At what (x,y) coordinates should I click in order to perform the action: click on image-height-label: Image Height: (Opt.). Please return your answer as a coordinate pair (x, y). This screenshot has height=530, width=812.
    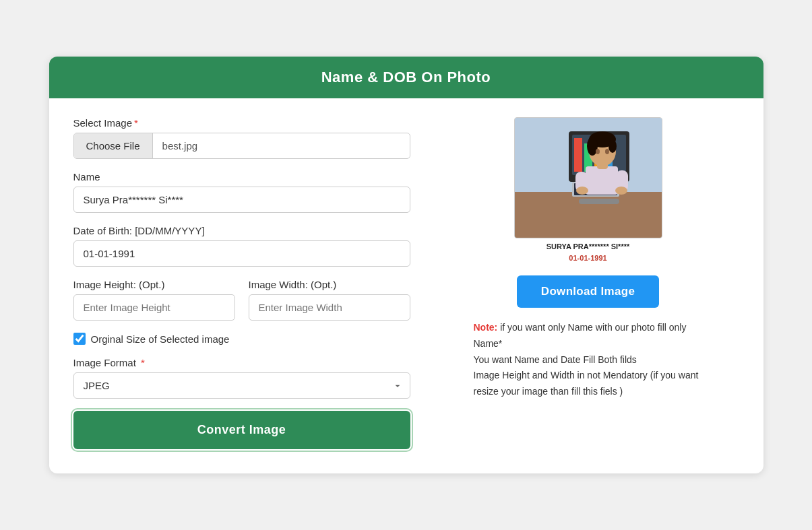
    Looking at the image, I should click on (154, 284).